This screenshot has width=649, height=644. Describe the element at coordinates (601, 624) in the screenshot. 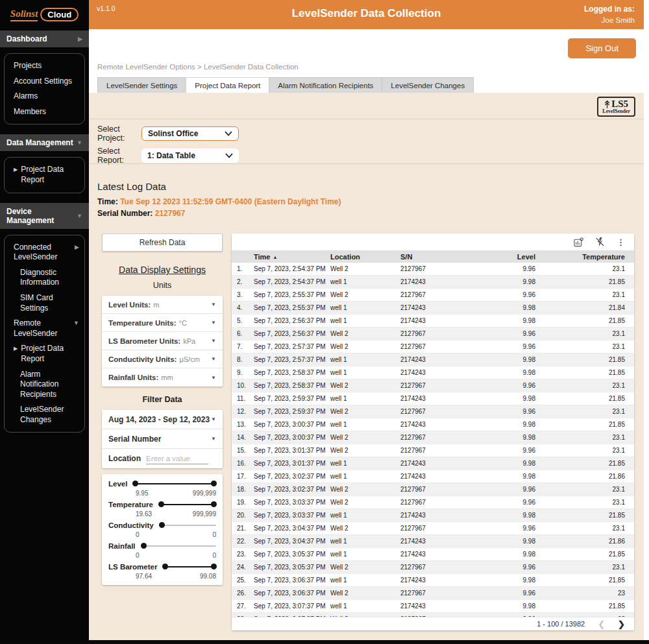

I see `chevron-left-icon: ❮` at that location.